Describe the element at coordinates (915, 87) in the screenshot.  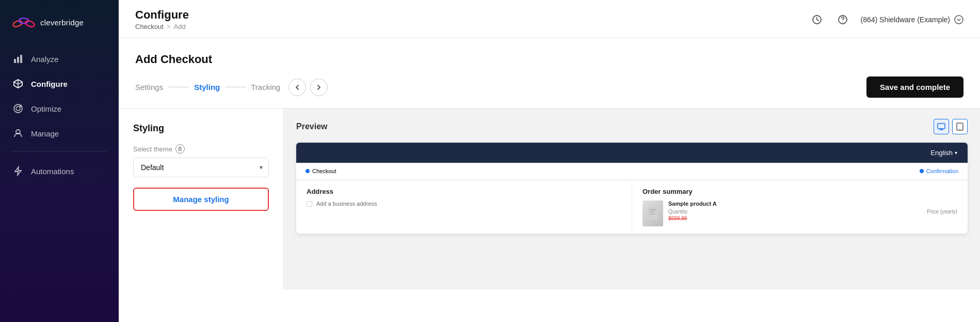
I see `save-complete-button: Save and complete` at that location.